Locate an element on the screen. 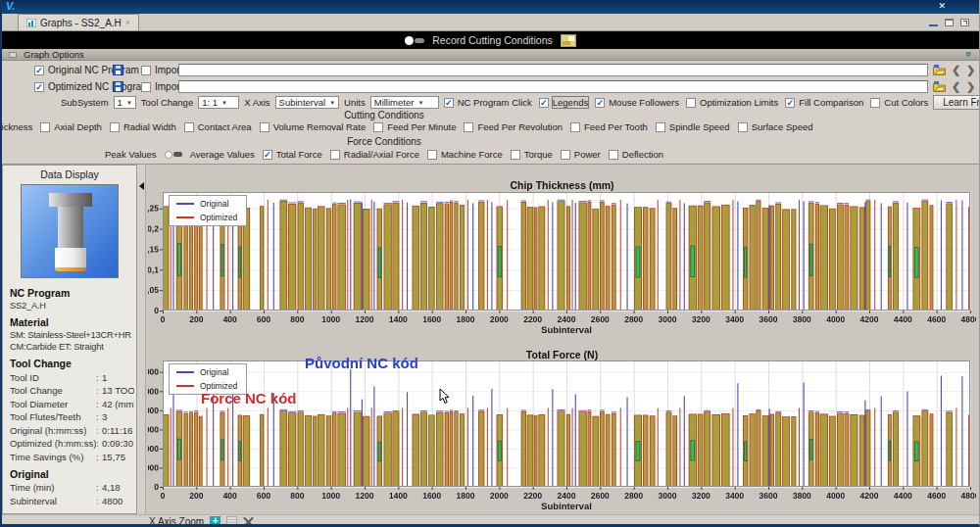  checkbox-mouse-followers: ✓Mouse Followers is located at coordinates (637, 102).